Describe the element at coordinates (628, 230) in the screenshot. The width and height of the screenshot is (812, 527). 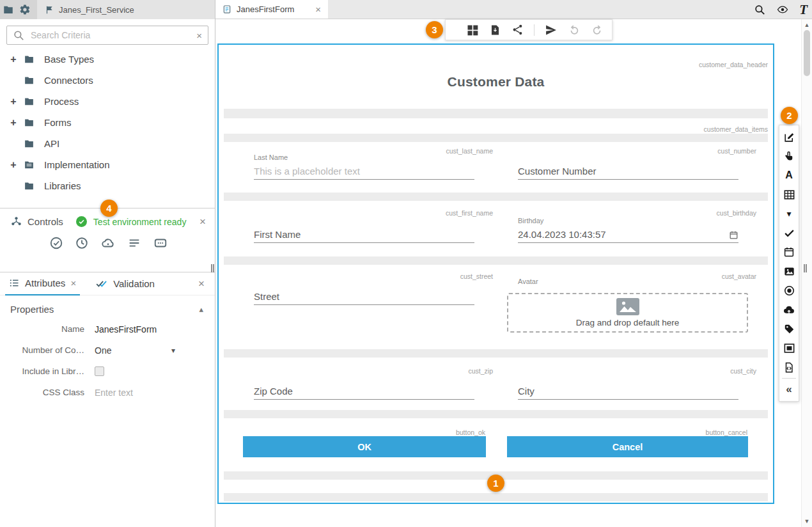
I see `birthday-field: Birthday 24.04.2023 10:43:57` at that location.